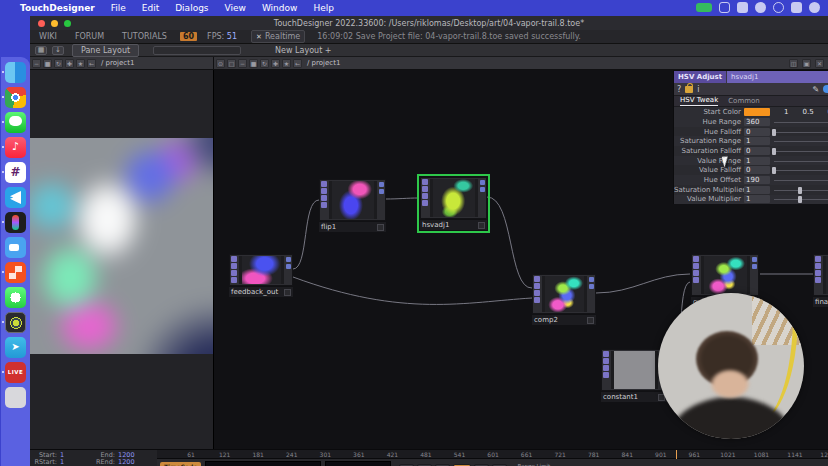  What do you see at coordinates (786, 112) in the screenshot?
I see `color-value-r: 1` at bounding box center [786, 112].